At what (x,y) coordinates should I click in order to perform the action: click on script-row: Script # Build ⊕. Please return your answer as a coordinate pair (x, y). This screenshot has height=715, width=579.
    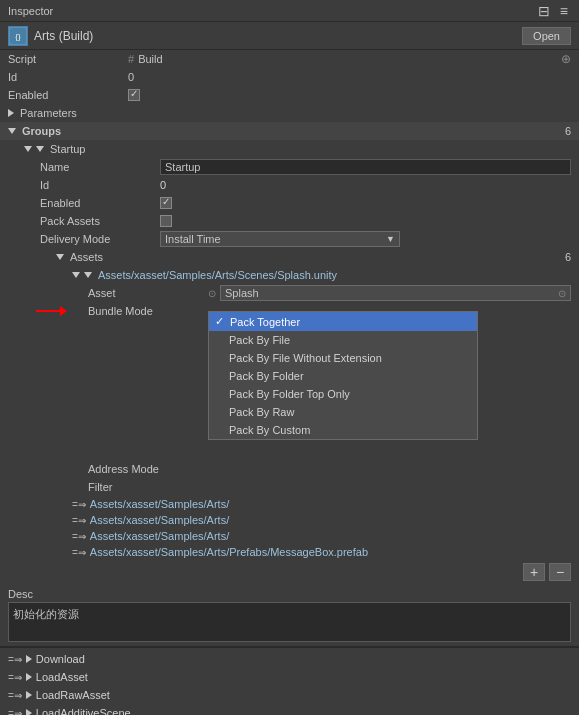
    Looking at the image, I should click on (290, 59).